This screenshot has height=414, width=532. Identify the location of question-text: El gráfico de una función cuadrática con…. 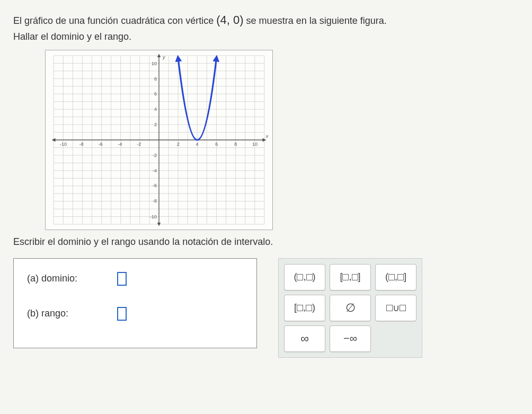
(266, 28).